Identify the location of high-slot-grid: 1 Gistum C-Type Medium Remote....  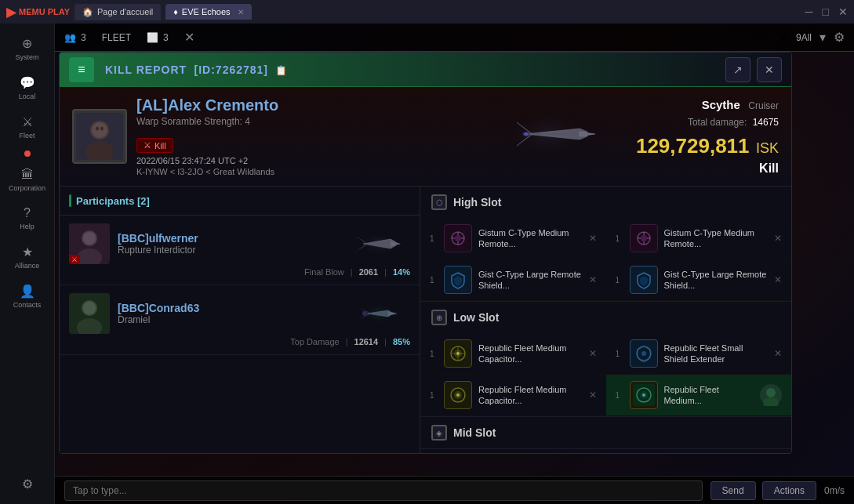
(605, 259).